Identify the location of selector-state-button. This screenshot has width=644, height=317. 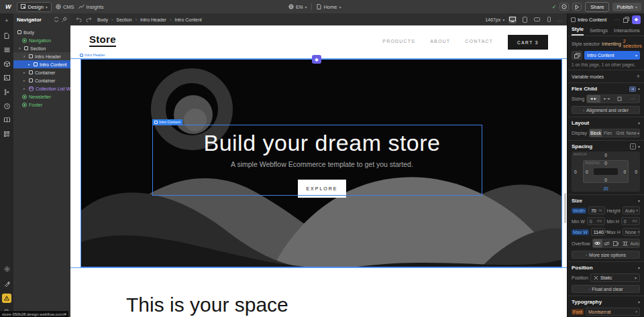
(577, 55).